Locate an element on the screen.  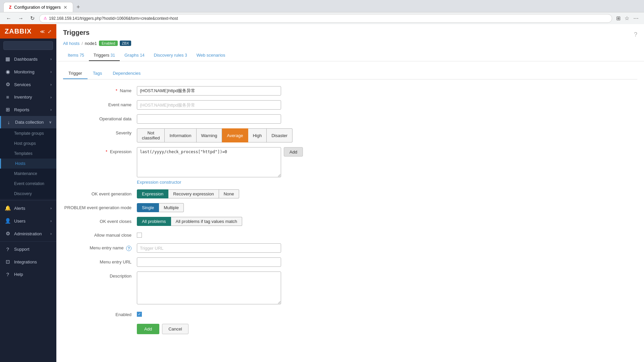
enabled-control is located at coordinates (211, 313).